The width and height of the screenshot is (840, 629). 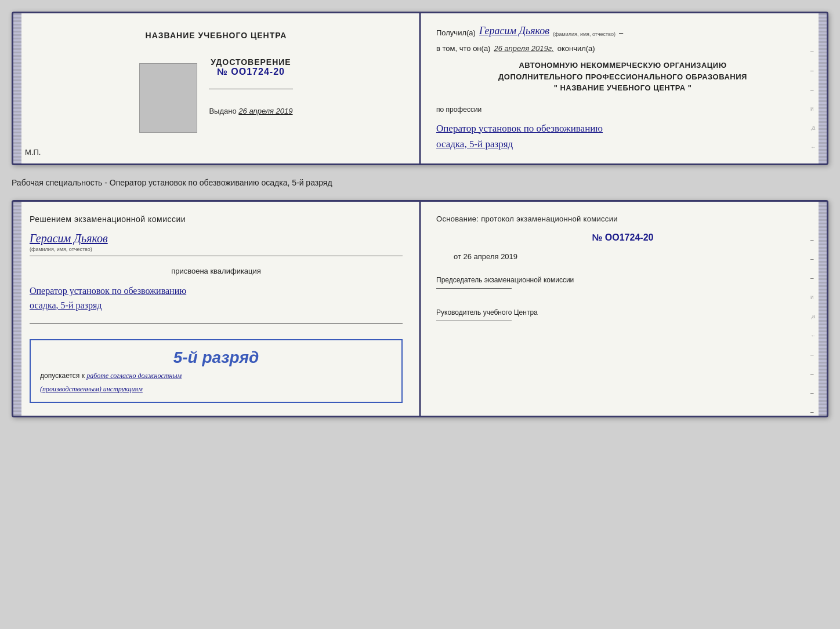 What do you see at coordinates (216, 271) in the screenshot?
I see `prisvoena-text: присвоена квалификация` at bounding box center [216, 271].